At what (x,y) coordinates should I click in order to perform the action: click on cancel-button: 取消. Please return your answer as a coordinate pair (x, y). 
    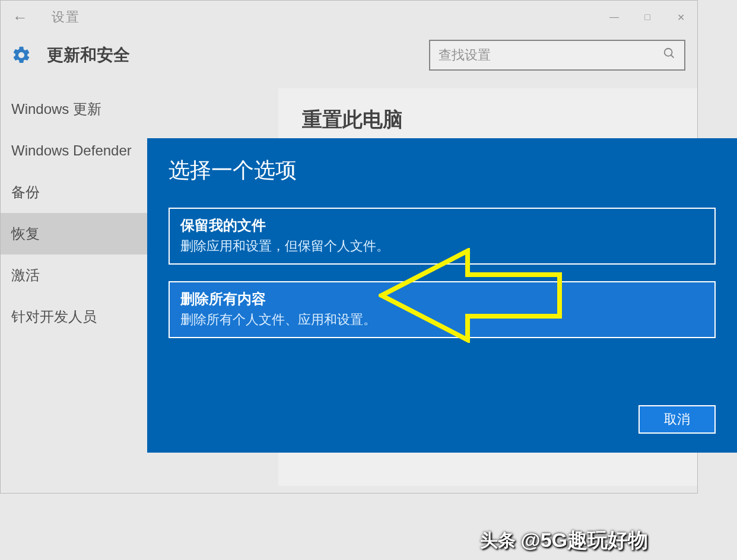
    Looking at the image, I should click on (677, 419).